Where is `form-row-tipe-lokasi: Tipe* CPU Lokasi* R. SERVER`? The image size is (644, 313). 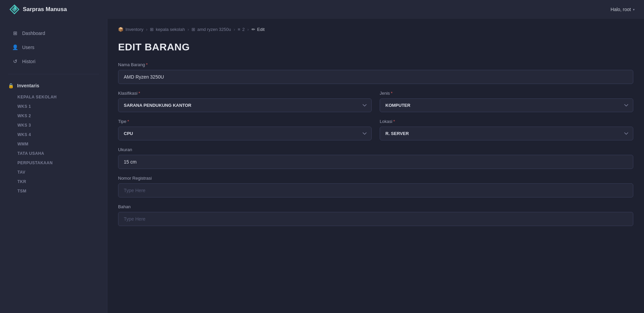
form-row-tipe-lokasi: Tipe* CPU Lokasi* R. SERVER is located at coordinates (376, 130).